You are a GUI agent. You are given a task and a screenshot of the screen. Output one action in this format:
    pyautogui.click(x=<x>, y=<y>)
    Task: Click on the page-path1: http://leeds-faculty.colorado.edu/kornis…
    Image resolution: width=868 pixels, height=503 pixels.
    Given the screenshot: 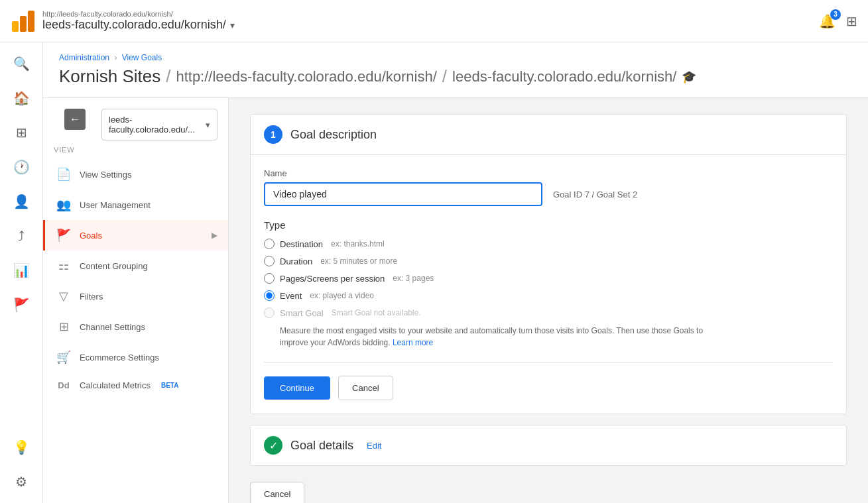 What is the action you would take?
    pyautogui.click(x=306, y=77)
    